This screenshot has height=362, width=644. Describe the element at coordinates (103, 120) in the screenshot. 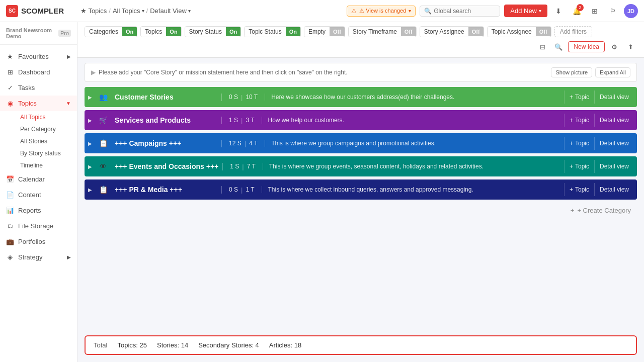

I see `services-products-icon: 🛒` at that location.